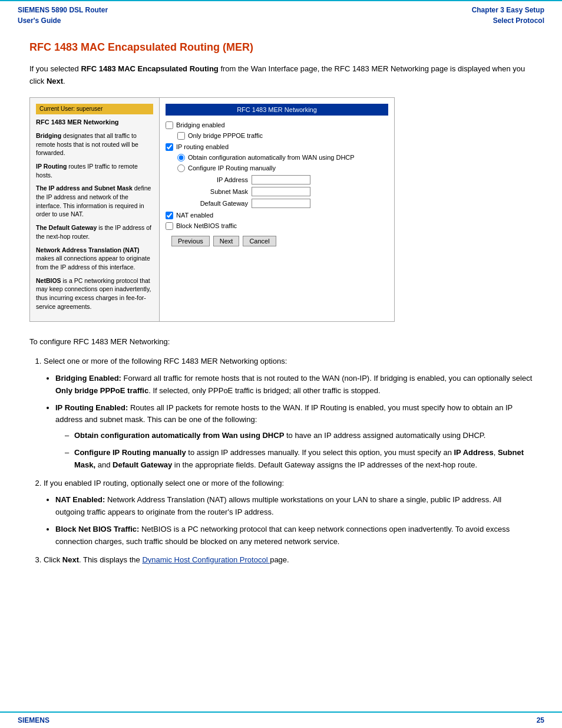 The width and height of the screenshot is (562, 728). Describe the element at coordinates (320, 453) in the screenshot. I see `manual-text: to assign IP addresses manually. If you …` at that location.